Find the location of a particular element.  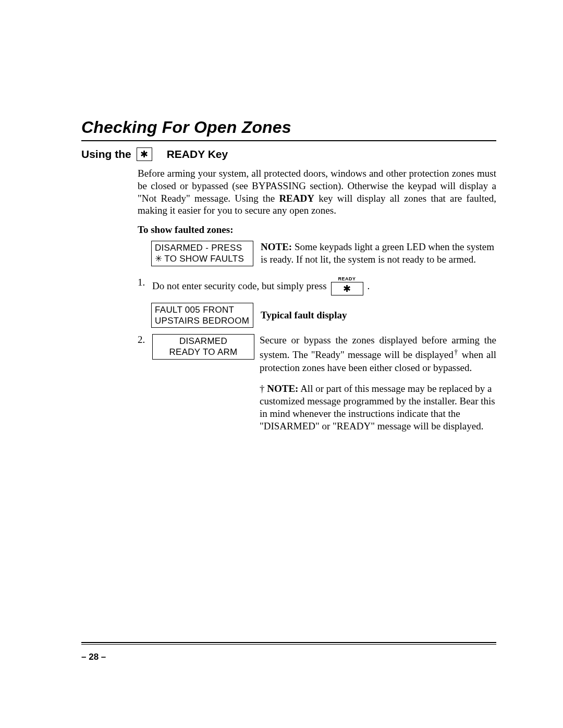

row-lcd2: FAULT 005 FRONT UPSTAIRS BEDROOM Typical… is located at coordinates (324, 316).